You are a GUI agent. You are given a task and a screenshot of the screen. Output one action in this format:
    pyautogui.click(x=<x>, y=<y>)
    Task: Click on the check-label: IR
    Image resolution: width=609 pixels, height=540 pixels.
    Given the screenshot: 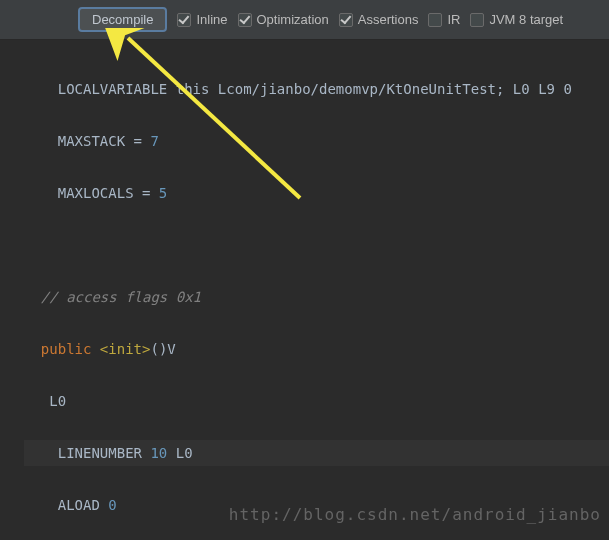 What is the action you would take?
    pyautogui.click(x=454, y=20)
    